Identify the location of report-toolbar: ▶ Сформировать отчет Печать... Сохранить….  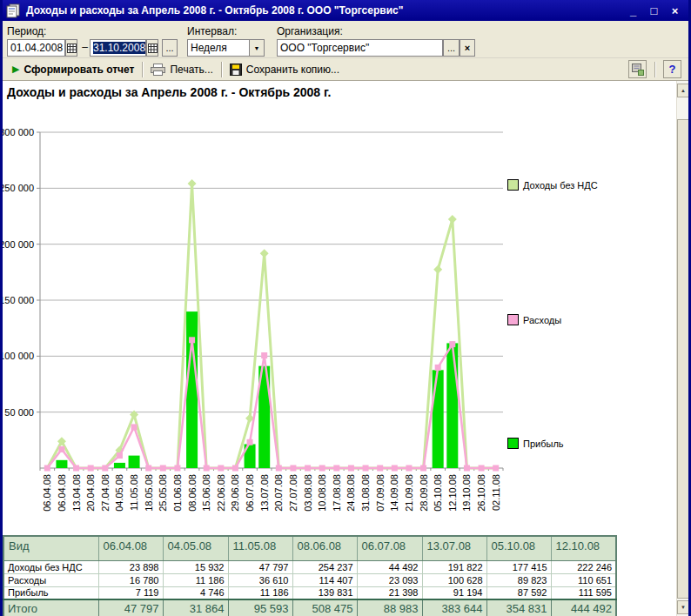
(346, 70).